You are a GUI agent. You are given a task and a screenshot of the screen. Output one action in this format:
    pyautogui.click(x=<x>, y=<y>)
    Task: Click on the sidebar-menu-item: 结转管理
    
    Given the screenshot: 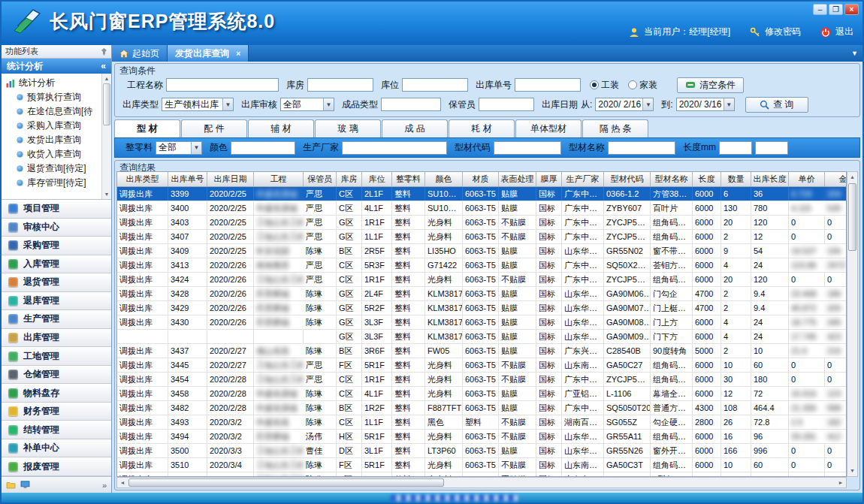 What is the action you would take?
    pyautogui.click(x=56, y=430)
    